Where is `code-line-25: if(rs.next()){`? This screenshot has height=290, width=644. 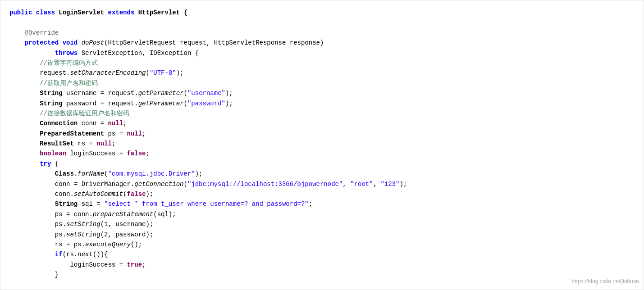
code-line-25: if(rs.next()){ is located at coordinates (322, 254).